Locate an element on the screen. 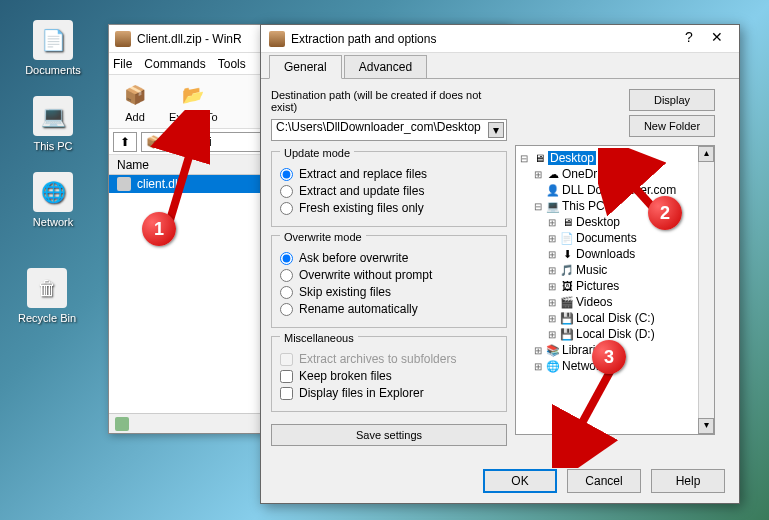 This screenshot has height=520, width=769. tree-item-this-pc: ⊟💻This PC is located at coordinates (615, 206).